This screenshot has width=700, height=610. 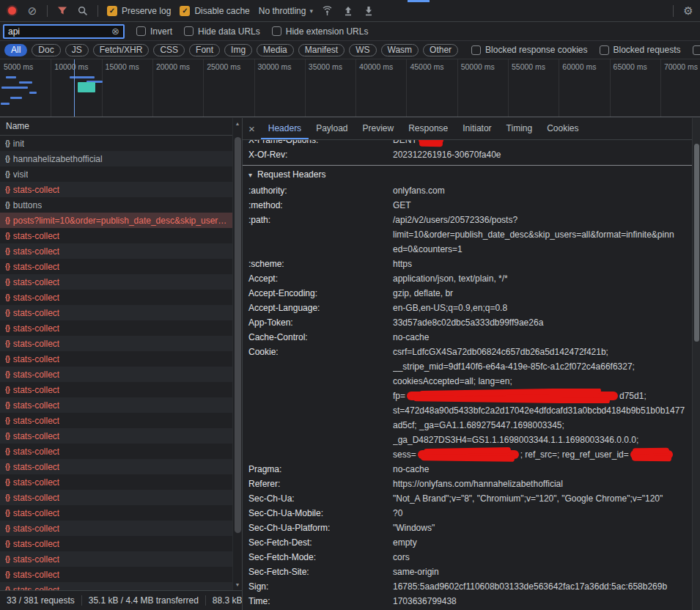 What do you see at coordinates (641, 50) in the screenshot?
I see `filter-checkbox-blocked-requests: Blocked requests` at bounding box center [641, 50].